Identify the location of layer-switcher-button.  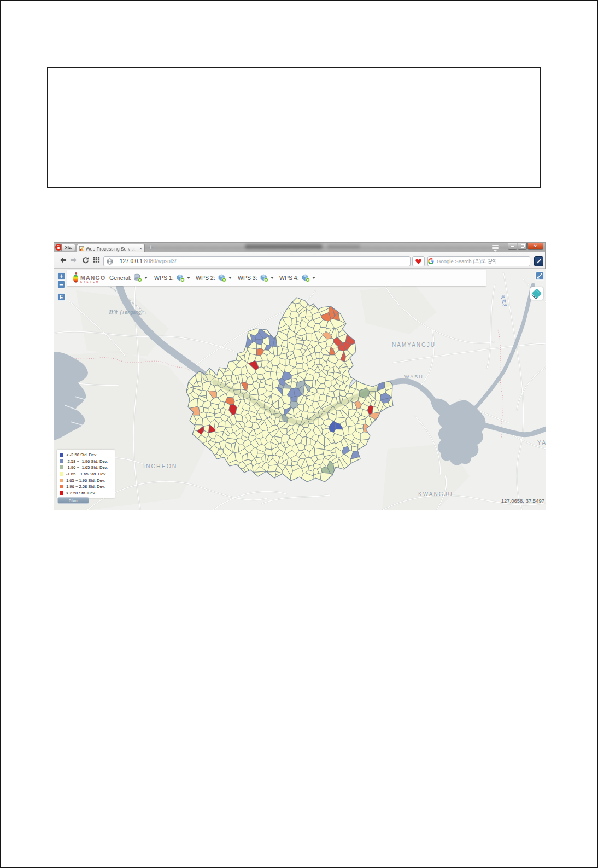
(537, 293).